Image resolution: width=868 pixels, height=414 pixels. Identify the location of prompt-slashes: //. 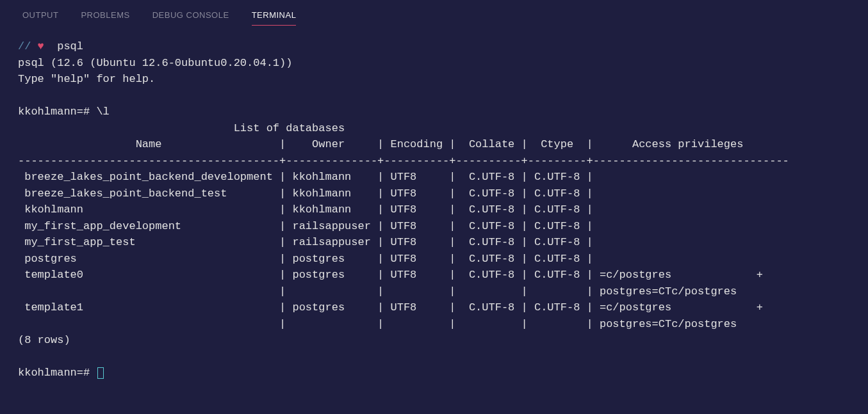
(24, 46).